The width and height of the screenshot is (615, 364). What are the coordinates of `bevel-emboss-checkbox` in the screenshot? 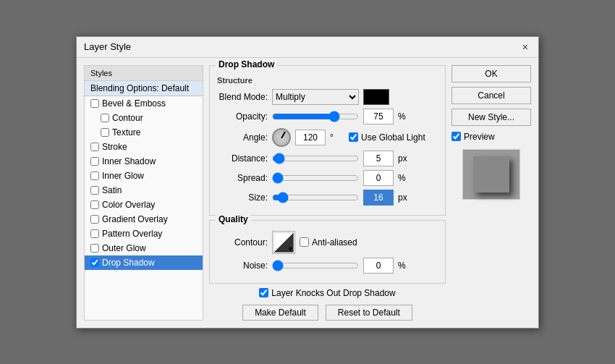 It's located at (95, 103).